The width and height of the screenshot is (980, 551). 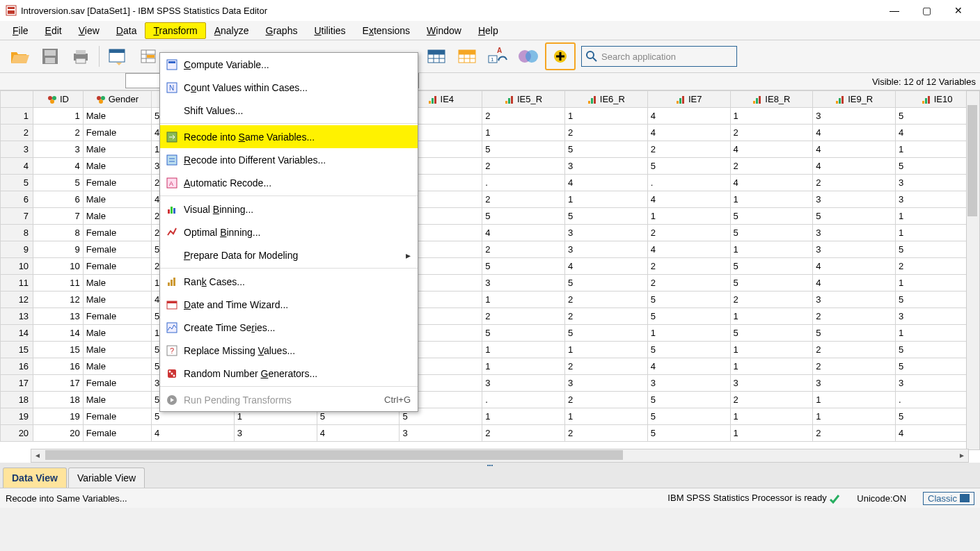 What do you see at coordinates (58, 383) in the screenshot?
I see `cell: 17` at bounding box center [58, 383].